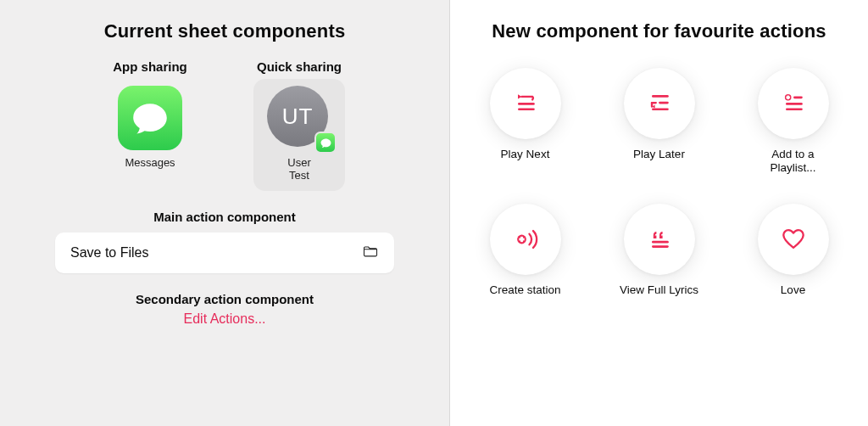 Image resolution: width=868 pixels, height=426 pixels. I want to click on app-sharing-title: App sharing, so click(150, 66).